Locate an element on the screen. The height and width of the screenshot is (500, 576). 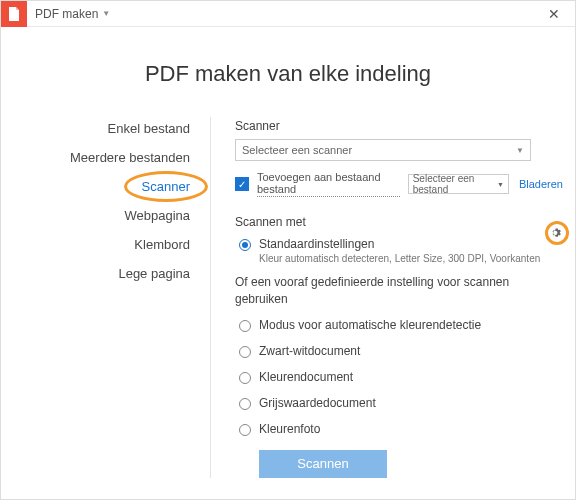
sidebar-item-scanner: Scanner is located at coordinates (166, 186).